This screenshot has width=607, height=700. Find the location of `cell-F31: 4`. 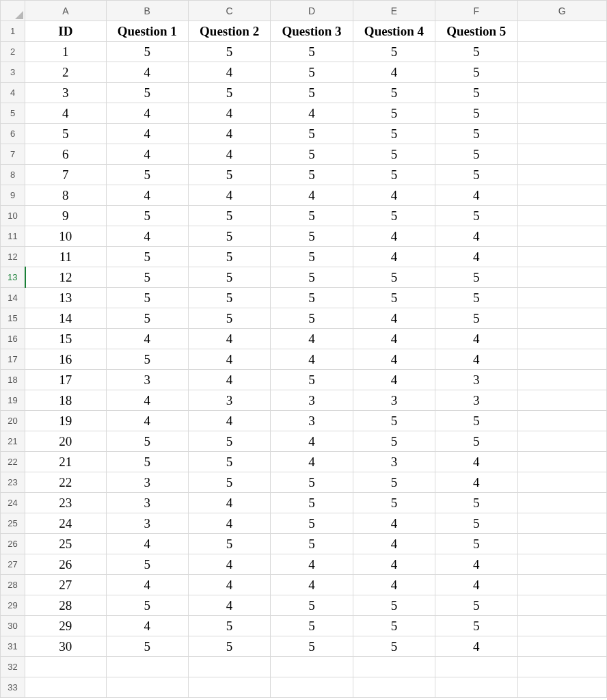

cell-F31: 4 is located at coordinates (476, 647).